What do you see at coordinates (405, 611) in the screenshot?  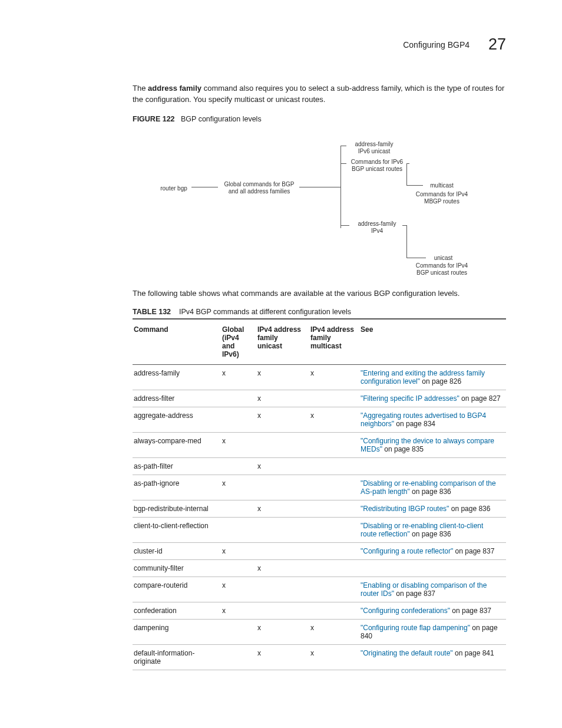 I see `cross-ref-link: "Configuring confederations"` at bounding box center [405, 611].